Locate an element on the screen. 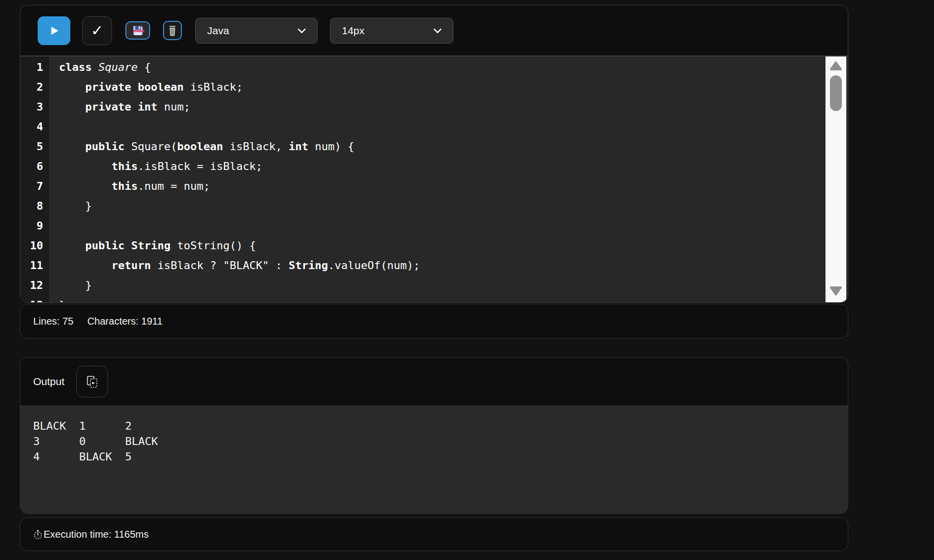  code-line: 12 } is located at coordinates (434, 285).